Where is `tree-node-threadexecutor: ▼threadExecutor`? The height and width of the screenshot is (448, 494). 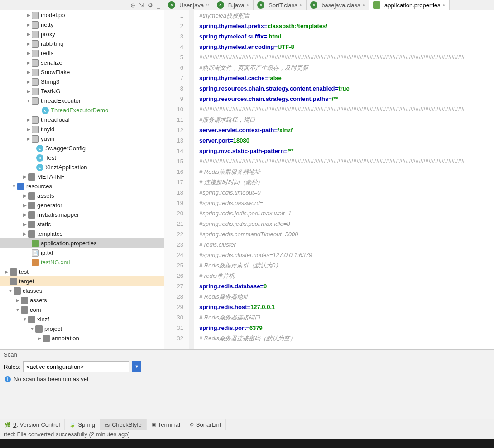 tree-node-threadexecutor: ▼threadExecutor is located at coordinates (82, 100).